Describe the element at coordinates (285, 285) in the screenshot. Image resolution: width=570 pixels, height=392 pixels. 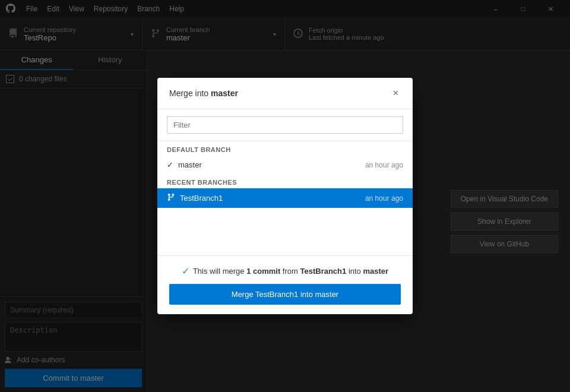
I see `modal-footer: ✓ This will merge 1 commit from TestBran…` at that location.